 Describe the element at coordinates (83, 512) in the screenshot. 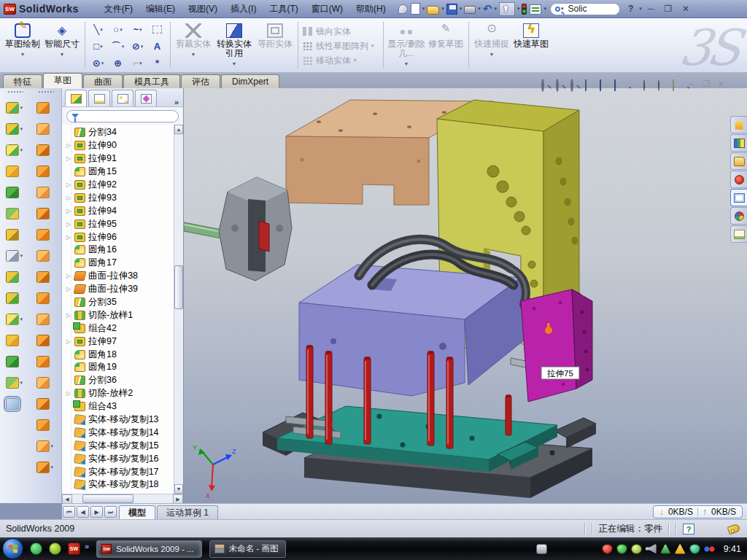

I see `prev-tab-icon: ◀` at that location.